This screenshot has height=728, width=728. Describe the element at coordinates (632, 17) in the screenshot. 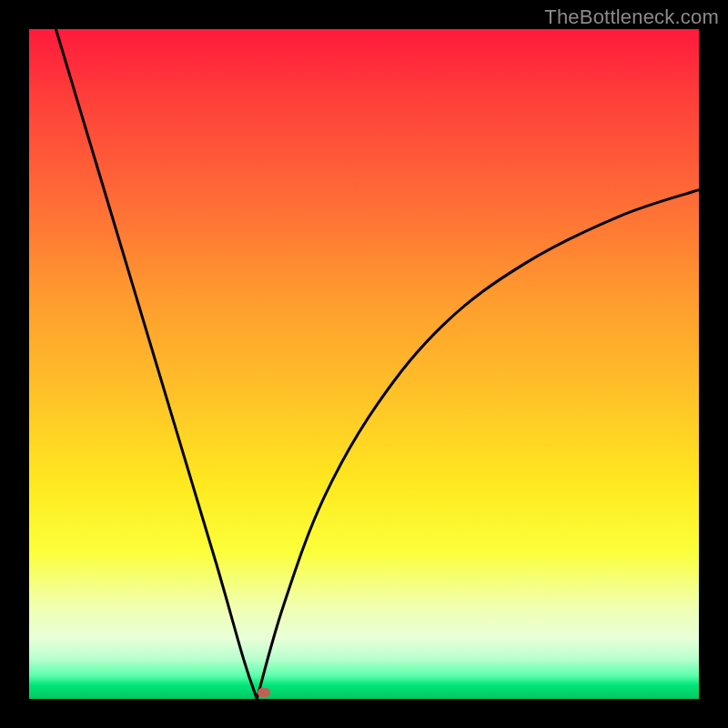

I see `watermark-text: TheBottleneck.com` at that location.